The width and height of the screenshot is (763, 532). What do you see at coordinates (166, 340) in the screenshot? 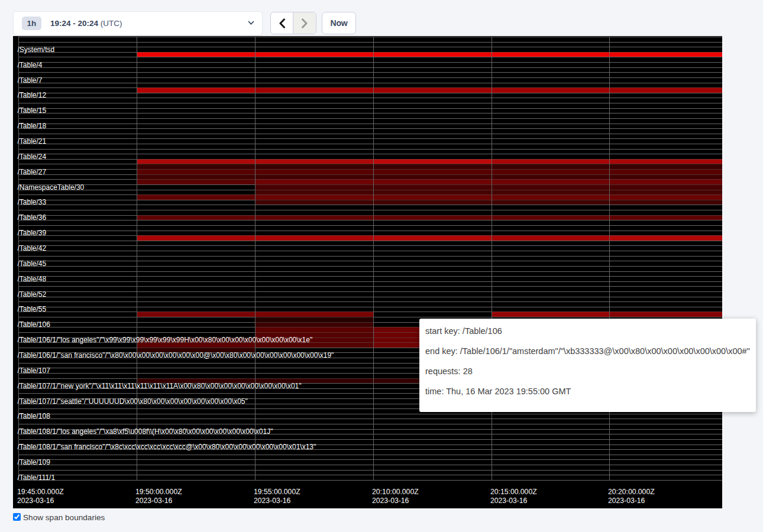
I see `svg-text:/Table/106/1/"los angeles"/"\x: /Table/106/1/"los angeles"/"\x99\x99\x99…` at bounding box center [166, 340].